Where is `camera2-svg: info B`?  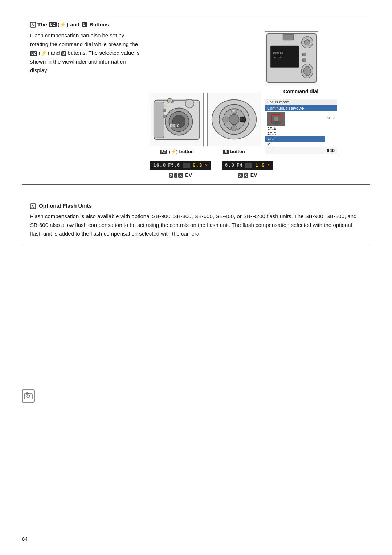 camera2-svg: info B is located at coordinates (234, 119).